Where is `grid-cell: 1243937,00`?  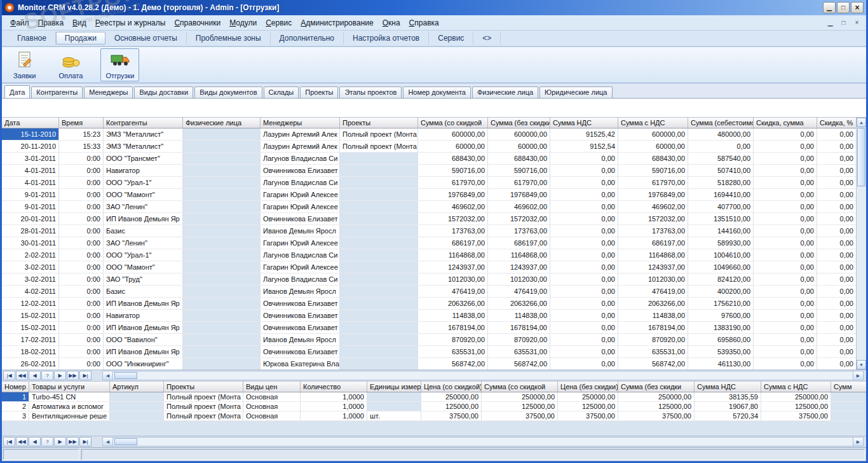
grid-cell: 1243937,00 is located at coordinates (653, 267).